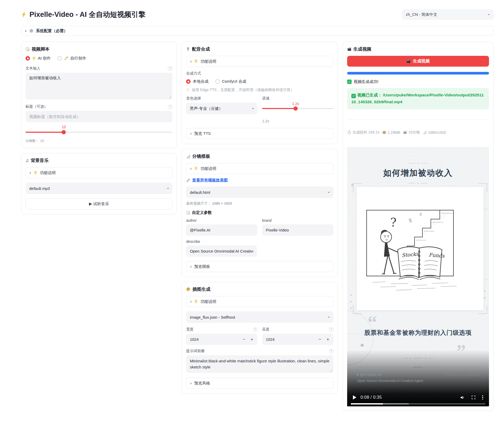 The width and height of the screenshot is (504, 429). What do you see at coordinates (260, 61) in the screenshot?
I see `tts-help-accordion: › 功能说明` at bounding box center [260, 61].